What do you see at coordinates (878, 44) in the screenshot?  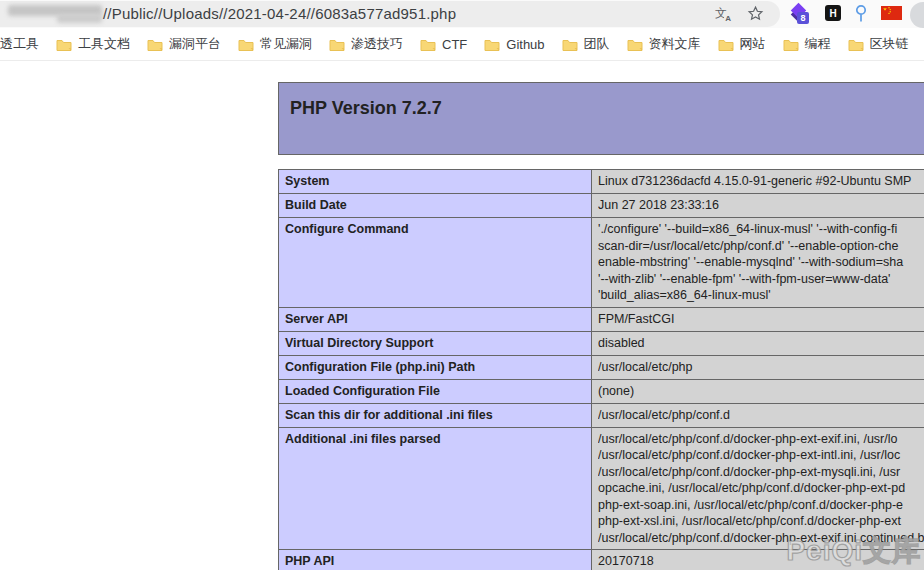 I see `bookmark-item: 区块链` at bounding box center [878, 44].